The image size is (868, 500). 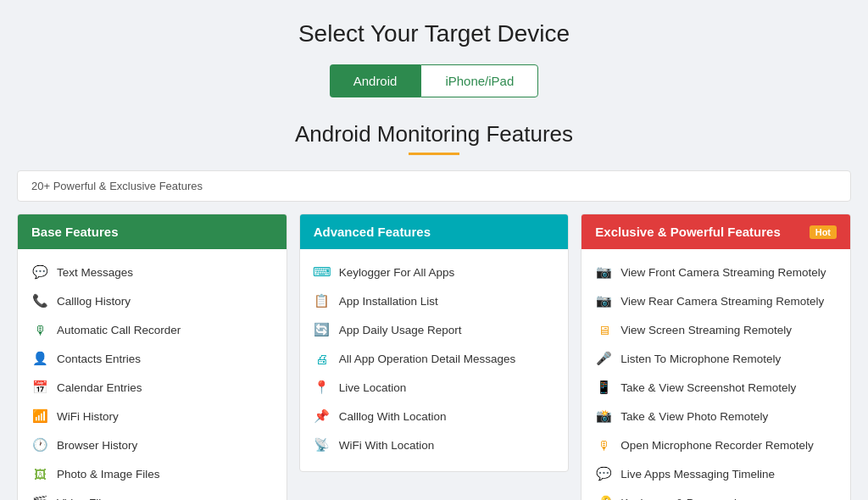 I want to click on feature-icon: 📸, so click(x=604, y=416).